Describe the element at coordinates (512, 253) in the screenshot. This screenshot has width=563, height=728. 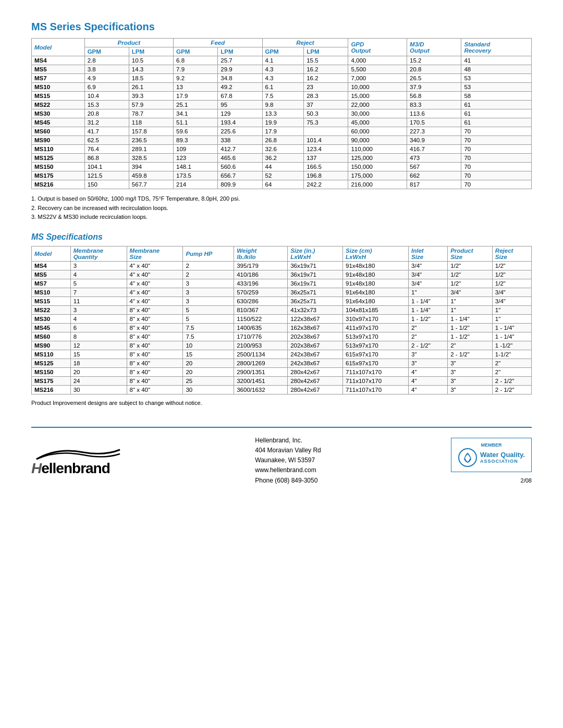
I see `col2-reject: RejectSize` at that location.